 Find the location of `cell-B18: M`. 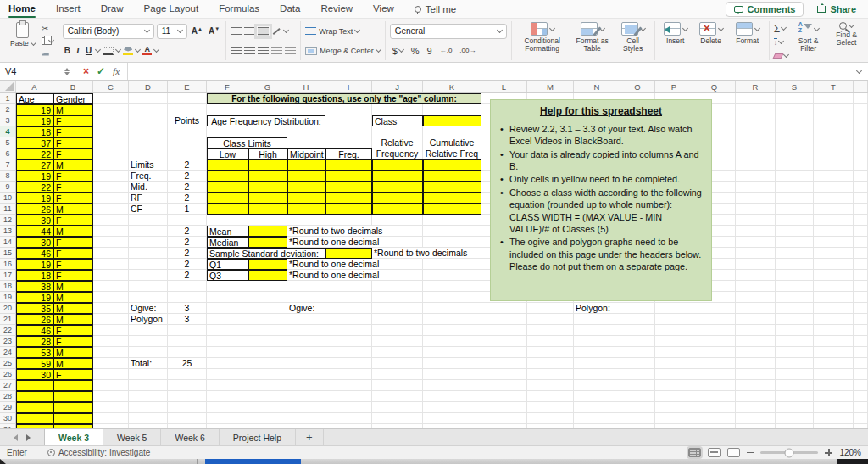

cell-B18: M is located at coordinates (73, 287).